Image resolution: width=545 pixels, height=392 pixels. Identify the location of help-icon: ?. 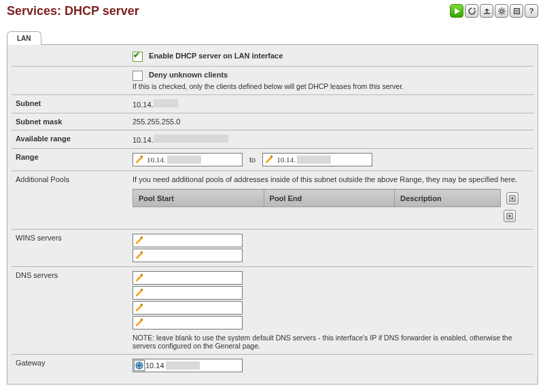
(531, 11).